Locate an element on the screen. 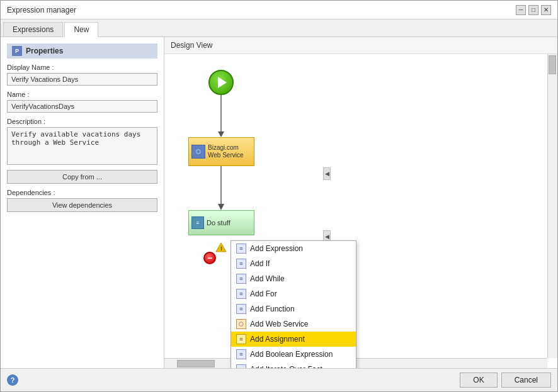 This screenshot has height=392, width=558. properties-header: P Properties is located at coordinates (82, 51).